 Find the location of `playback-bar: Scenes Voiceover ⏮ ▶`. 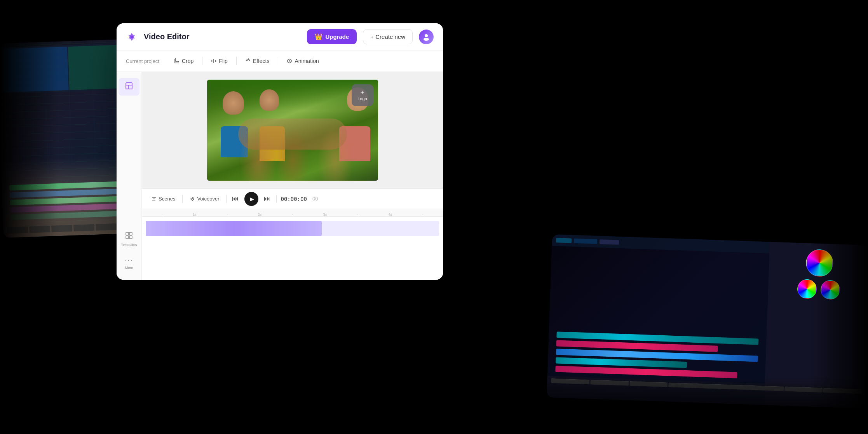

playback-bar: Scenes Voiceover ⏮ ▶ is located at coordinates (292, 199).